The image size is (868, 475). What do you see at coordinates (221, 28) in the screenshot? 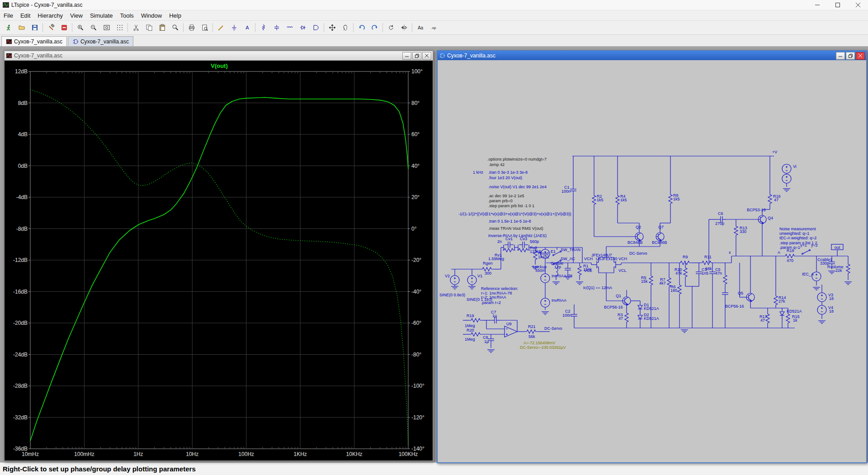
I see `pencil-icon` at bounding box center [221, 28].